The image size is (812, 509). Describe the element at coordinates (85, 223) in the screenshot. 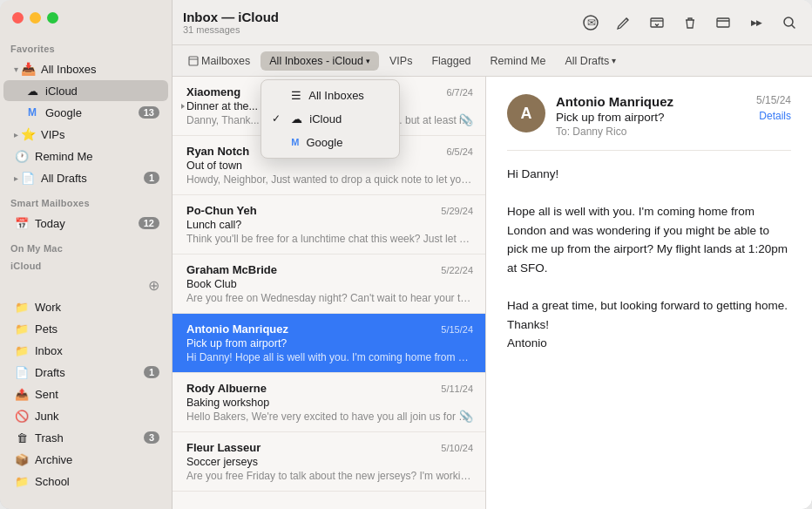

I see `sidebar-item-today: 📅 Today 12` at that location.